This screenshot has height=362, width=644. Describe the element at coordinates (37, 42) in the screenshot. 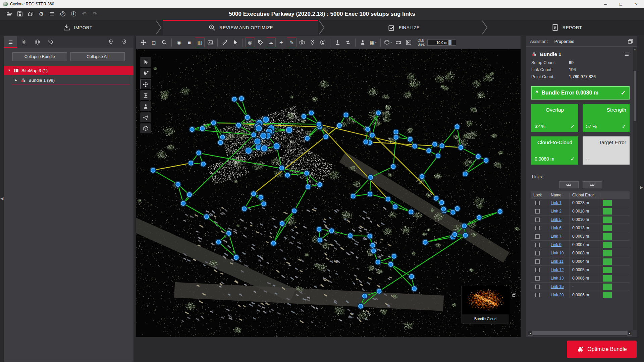

I see `tab-web-icon` at that location.